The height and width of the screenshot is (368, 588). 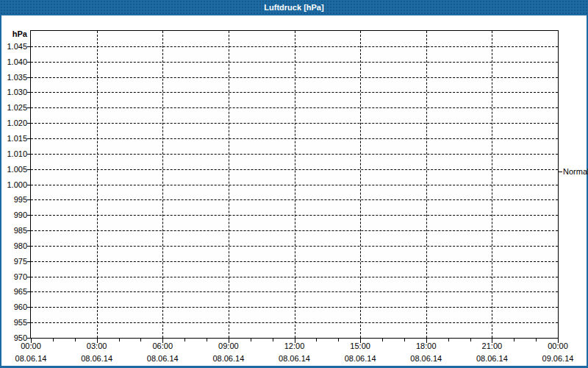 What do you see at coordinates (13, 307) in the screenshot?
I see `y-tick-label: 960` at bounding box center [13, 307].